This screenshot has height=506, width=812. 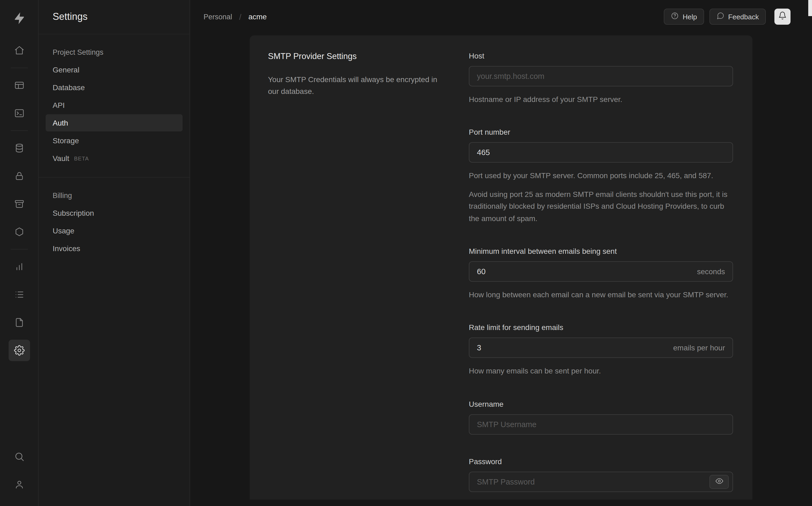 I want to click on min-interval-input, so click(x=584, y=271).